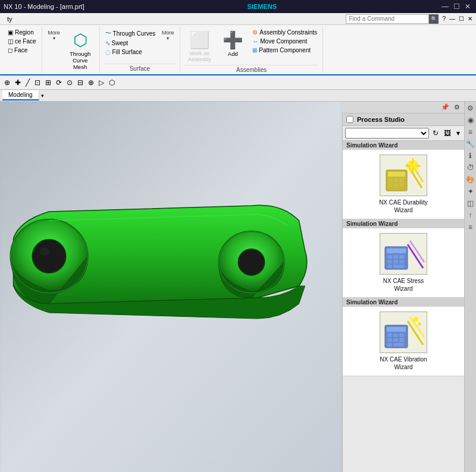 This screenshot has height=472, width=476. I want to click on process-panel-header: Process Studio, so click(403, 120).